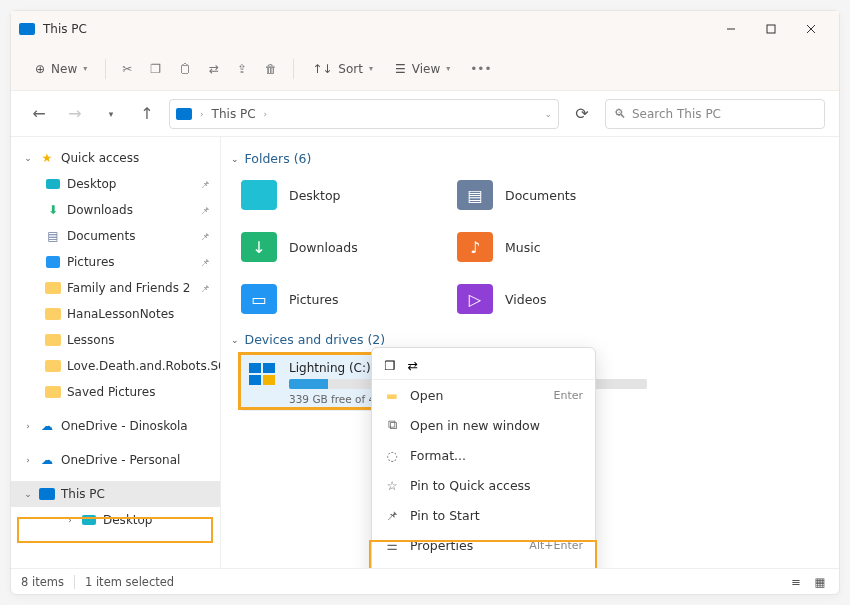  Describe the element at coordinates (156, 69) in the screenshot. I see `copy-button: ❐` at that location.